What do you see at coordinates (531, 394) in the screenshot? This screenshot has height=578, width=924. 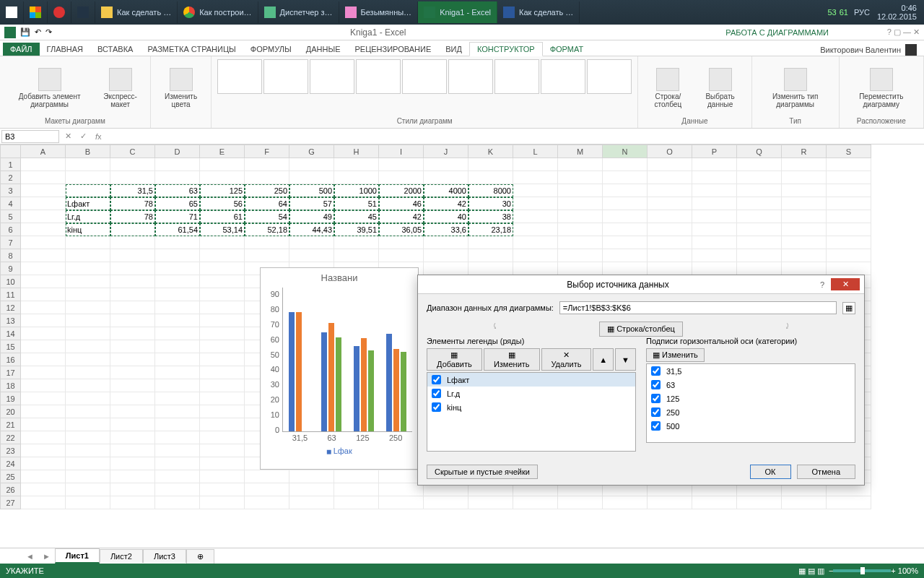 I see `legend-entries-panel: Элементы легенды (ряды) ▦ Добавить ▦ Изм…` at bounding box center [531, 394].